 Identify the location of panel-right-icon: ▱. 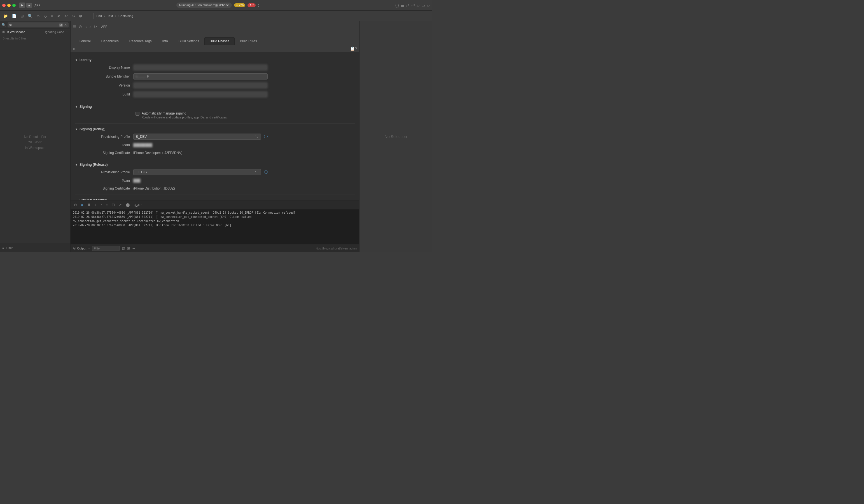
(428, 5).